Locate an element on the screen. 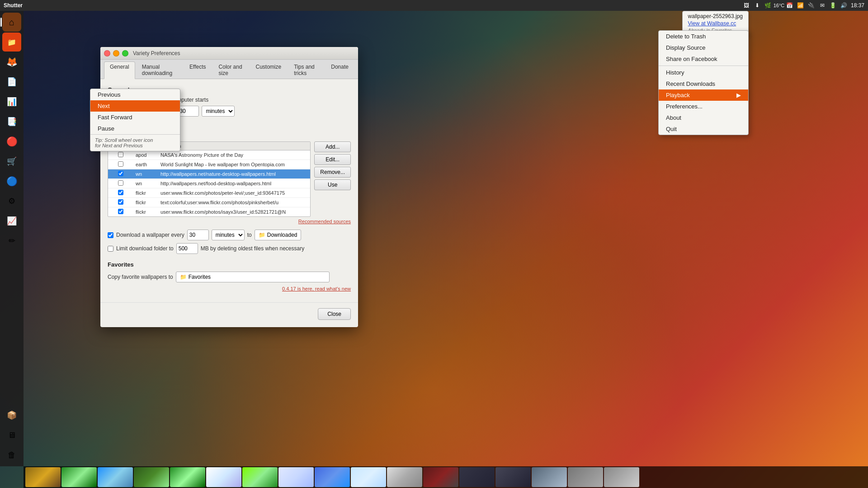 Image resolution: width=868 pixels, height=488 pixels. sm-fast-forward: Fast Forward is located at coordinates (135, 117).